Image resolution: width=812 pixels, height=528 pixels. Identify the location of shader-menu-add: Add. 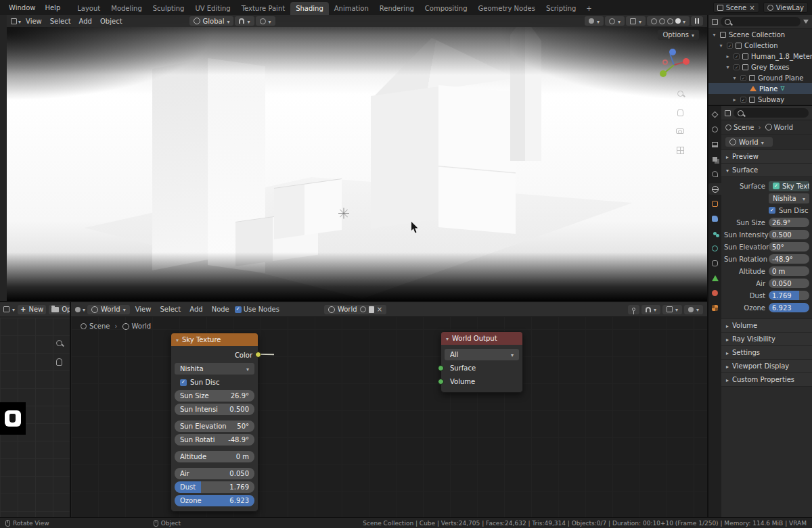
(196, 310).